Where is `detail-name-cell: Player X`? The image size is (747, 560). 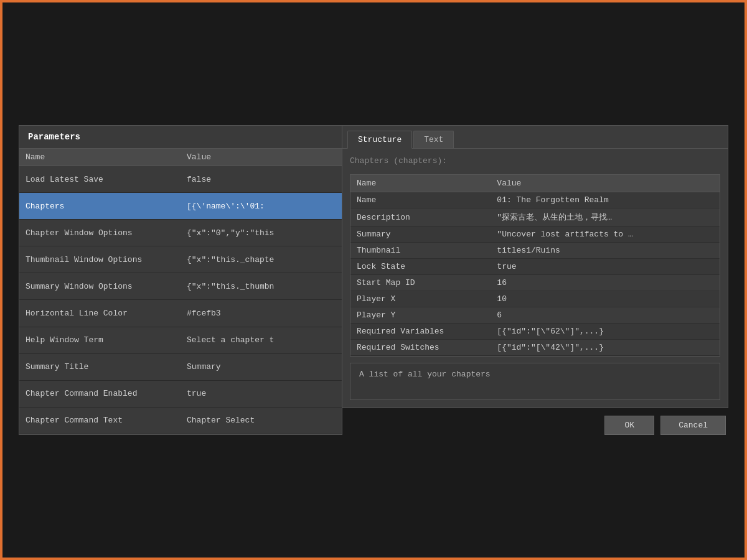
detail-name-cell: Player X is located at coordinates (421, 299).